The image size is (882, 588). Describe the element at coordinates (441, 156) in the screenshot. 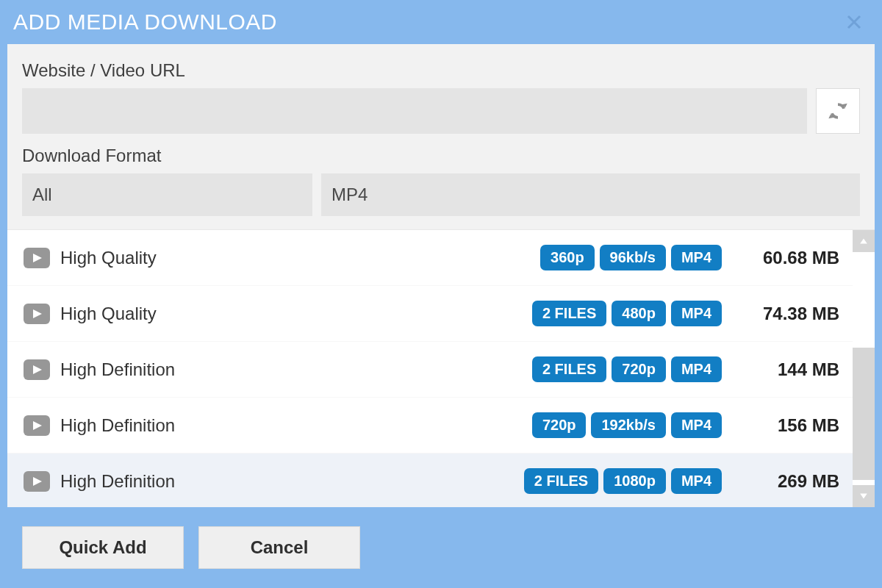

I see `format-field-label: Download Format` at that location.